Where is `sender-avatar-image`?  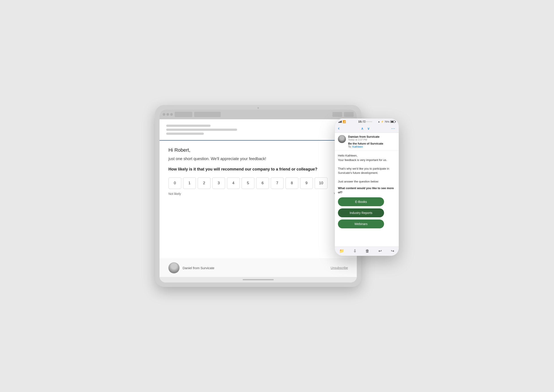
sender-avatar-image is located at coordinates (174, 268).